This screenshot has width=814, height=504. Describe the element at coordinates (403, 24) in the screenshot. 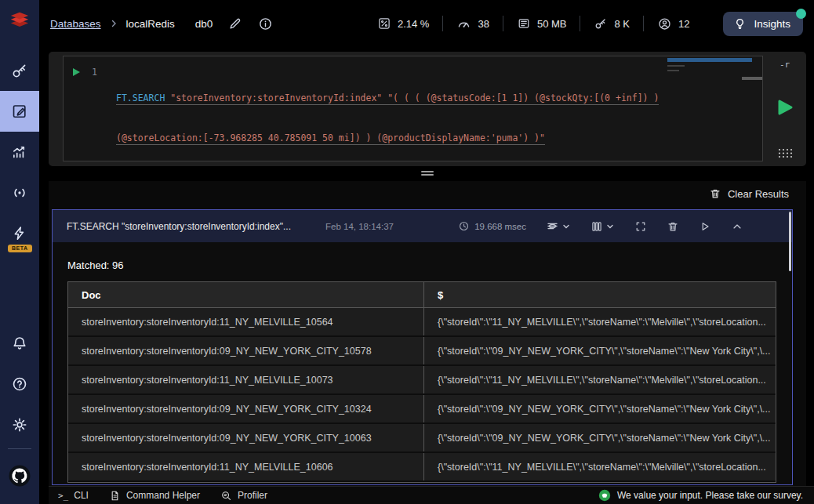

I see `metric-cpu: 2.14 %` at that location.